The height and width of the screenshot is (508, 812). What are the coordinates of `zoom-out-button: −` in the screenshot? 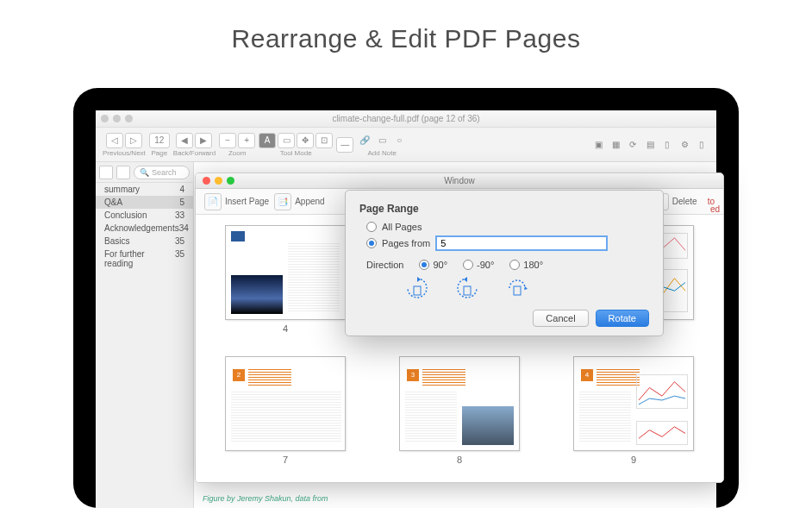 It's located at (228, 141).